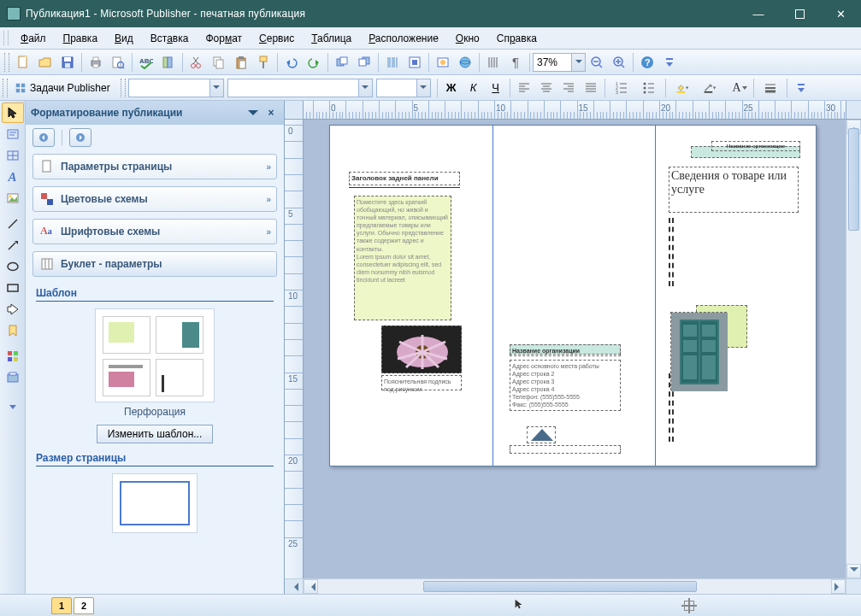 The height and width of the screenshot is (616, 861). Describe the element at coordinates (474, 88) in the screenshot. I see `italic-button: К` at that location.